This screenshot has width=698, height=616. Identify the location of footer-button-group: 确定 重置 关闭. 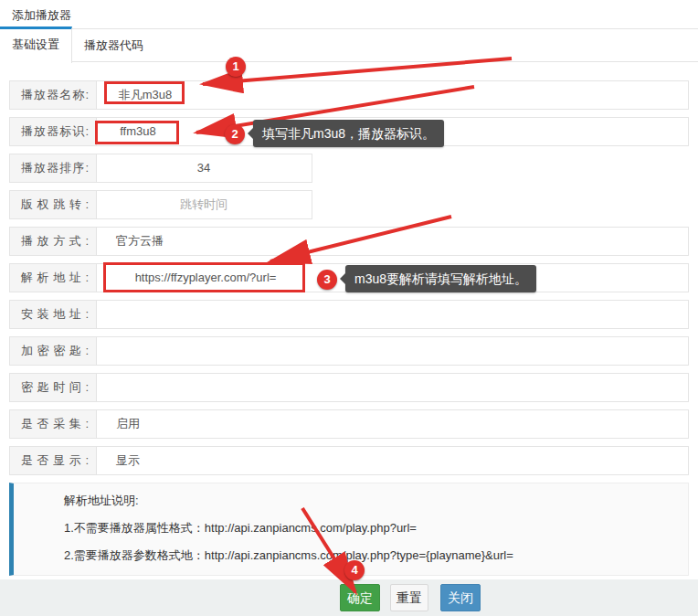
(410, 598).